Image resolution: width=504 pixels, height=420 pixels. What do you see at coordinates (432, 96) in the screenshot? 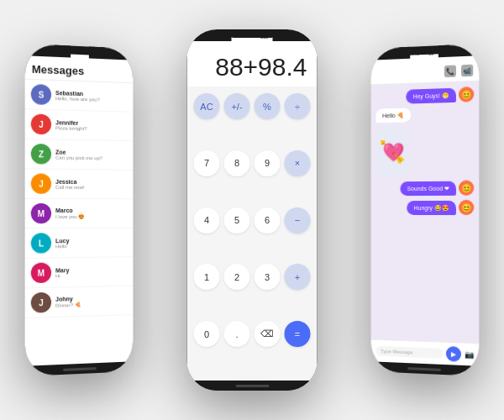
I see `sent-bubble: Hey Guys! 😁` at bounding box center [432, 96].